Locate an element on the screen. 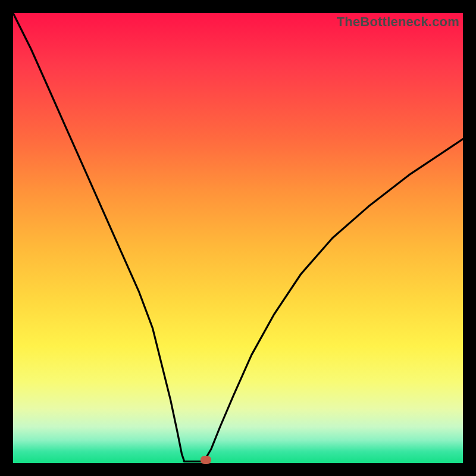  optimal-point-marker is located at coordinates (206, 460).